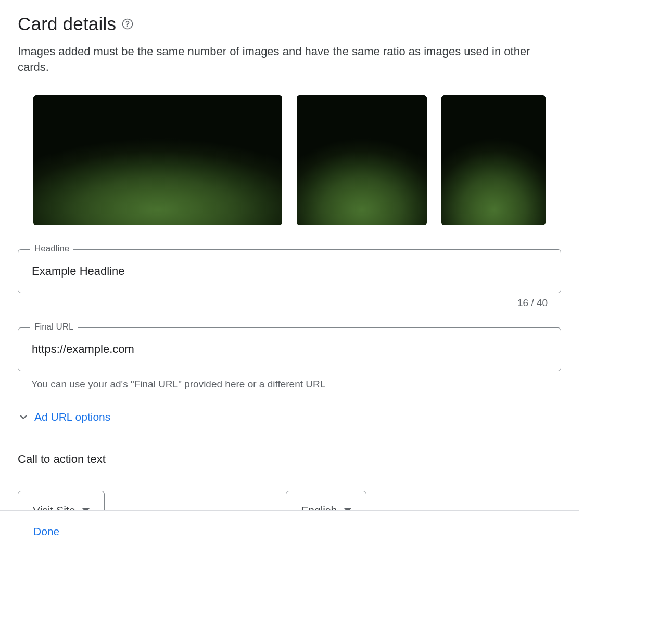 This screenshot has width=672, height=643. Describe the element at coordinates (52, 249) in the screenshot. I see `headline-label: Headline` at that location.